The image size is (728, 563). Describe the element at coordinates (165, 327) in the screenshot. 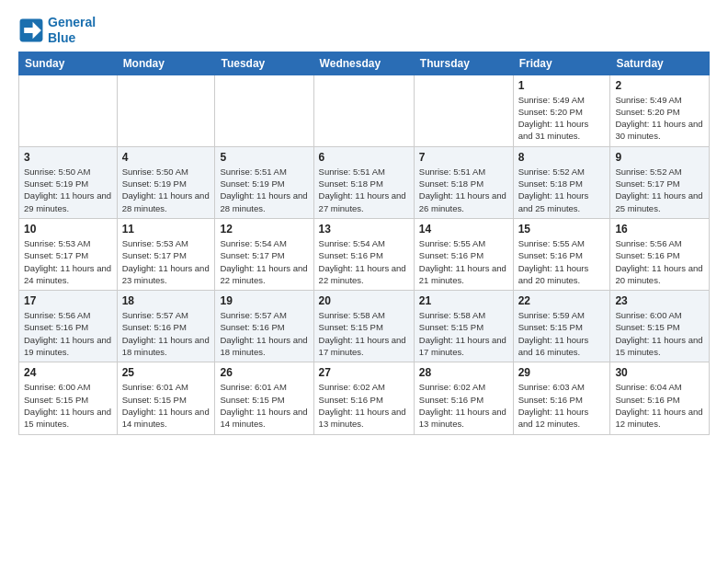

I see `calendar-cell: 18Sunrise: 5:57 AMSunset: 5:16 PMDayligh…` at that location.